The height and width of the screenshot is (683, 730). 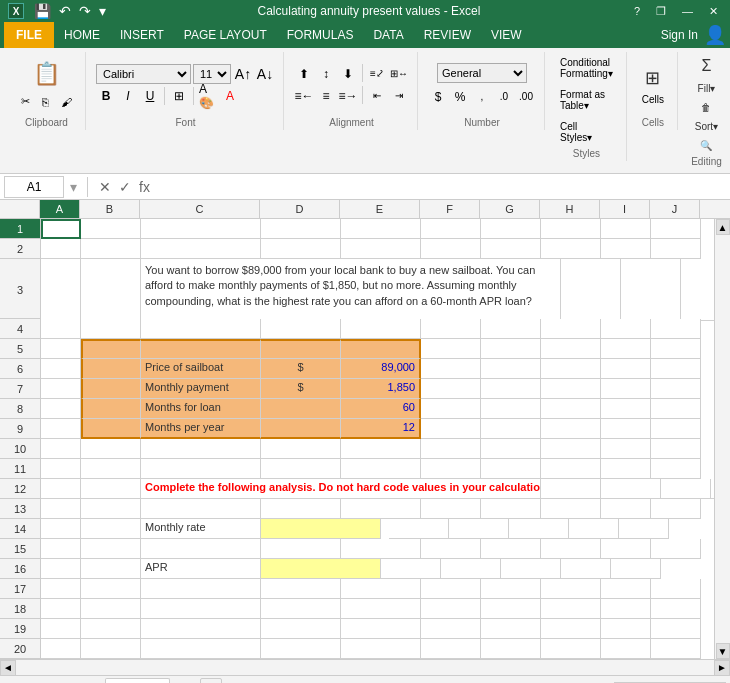 I want to click on undo-icon: ↶, so click(x=65, y=11).